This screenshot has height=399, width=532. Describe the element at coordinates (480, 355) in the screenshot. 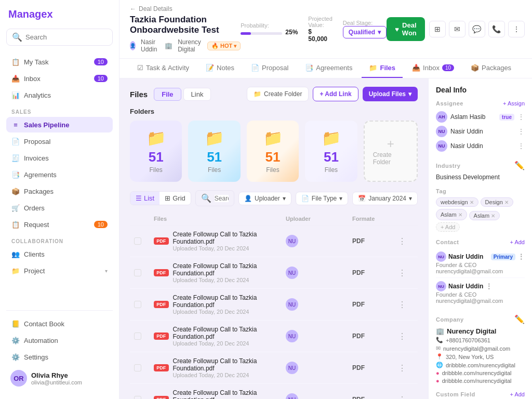

I see `company-details: 🏢 Nurency Digital 📞 +8801760706361 ✉ nur…` at that location.